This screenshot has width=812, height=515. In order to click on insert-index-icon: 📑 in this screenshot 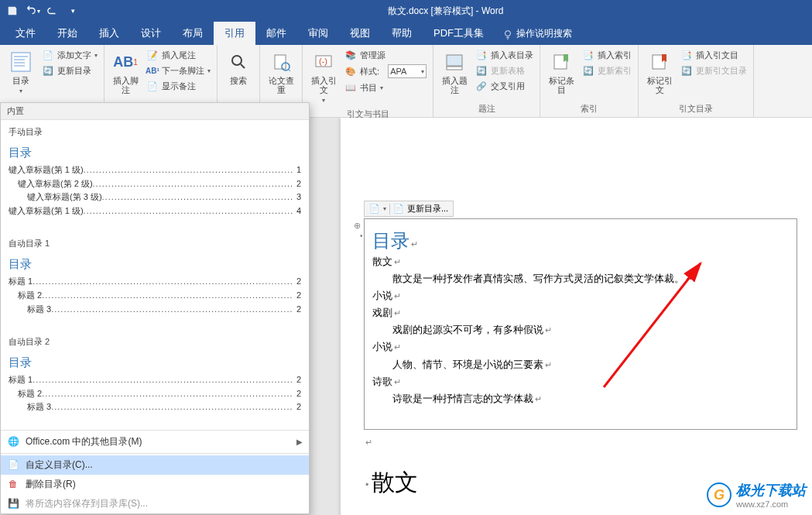, I will do `click(588, 55)`.